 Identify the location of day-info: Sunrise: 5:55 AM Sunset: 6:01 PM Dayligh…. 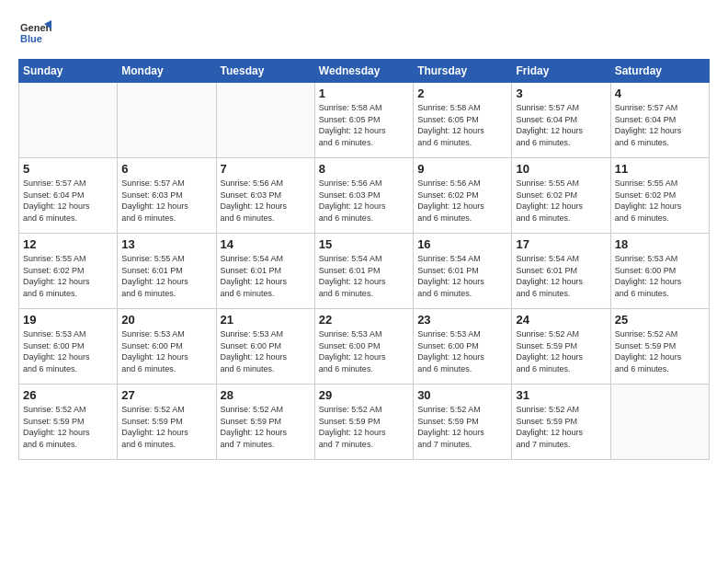
(166, 276).